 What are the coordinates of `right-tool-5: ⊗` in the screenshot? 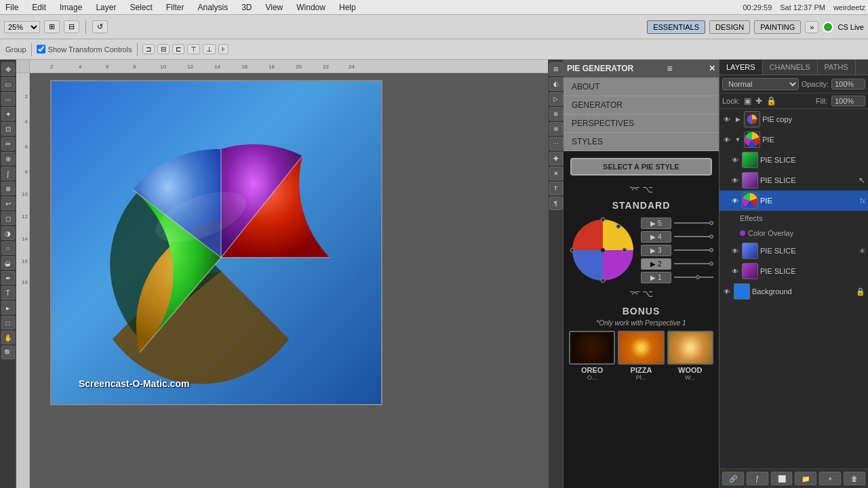 It's located at (556, 129).